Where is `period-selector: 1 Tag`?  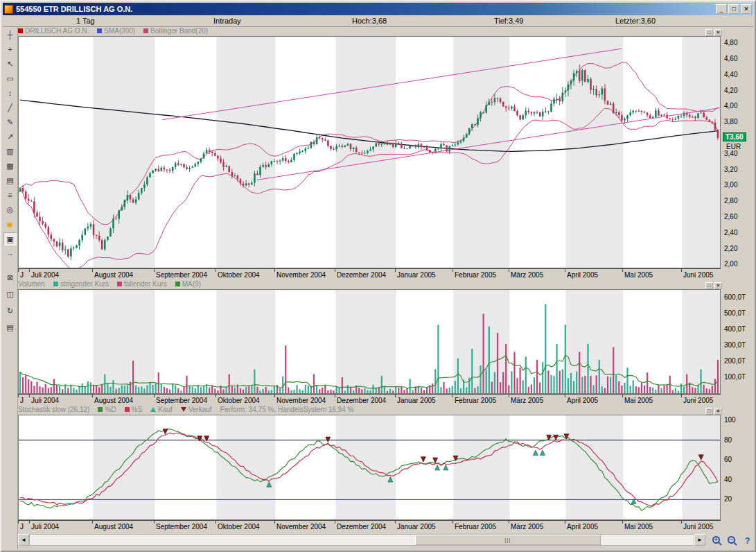
period-selector: 1 Tag is located at coordinates (86, 21).